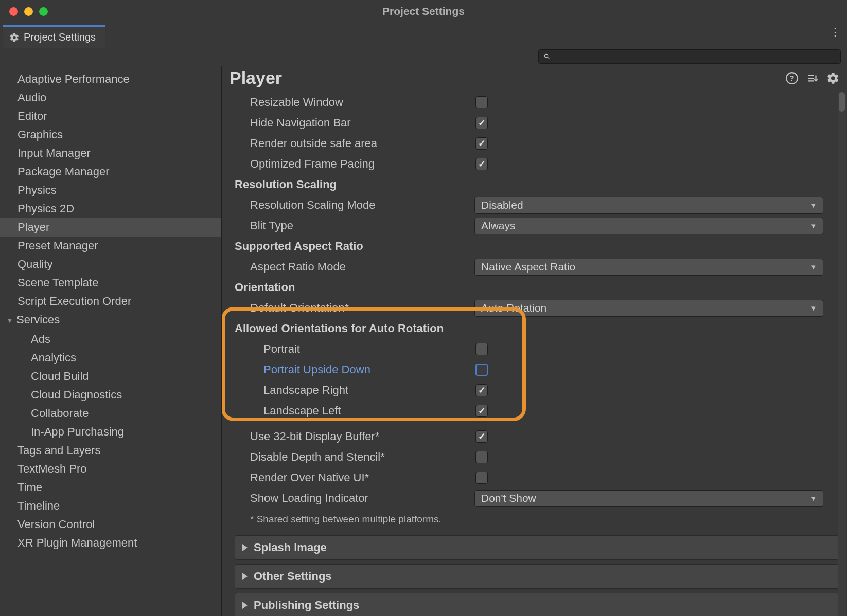  I want to click on sidebar-item-player: Player, so click(111, 227).